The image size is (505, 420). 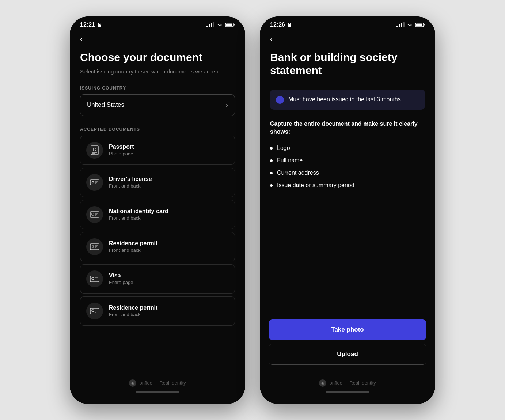 I want to click on back-button-right: ‹, so click(x=272, y=39).